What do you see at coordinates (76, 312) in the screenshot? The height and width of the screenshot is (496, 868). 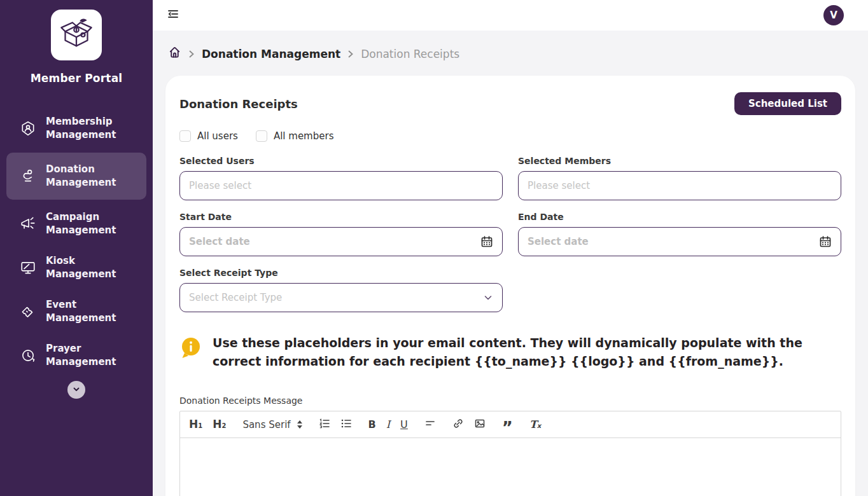 I see `sidebar-item-event-management: Event Management` at bounding box center [76, 312].